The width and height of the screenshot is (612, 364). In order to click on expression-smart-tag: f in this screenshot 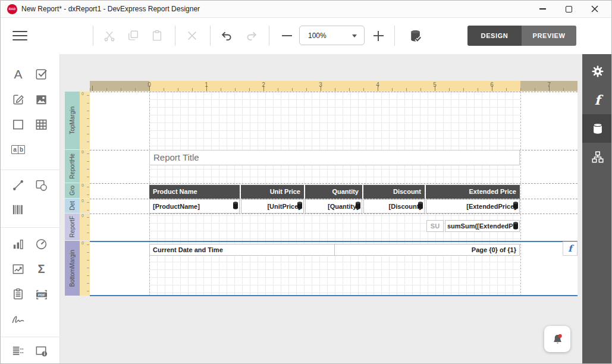, I will do `click(570, 249)`.